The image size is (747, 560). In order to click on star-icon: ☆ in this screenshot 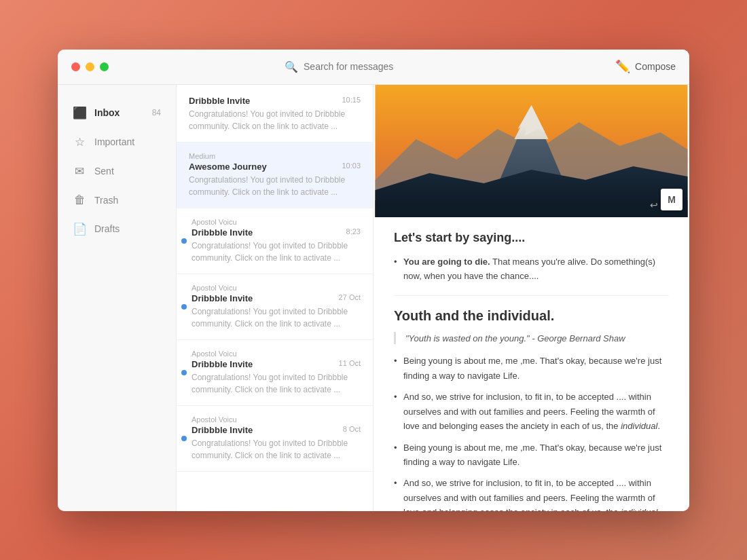, I will do `click(79, 143)`.